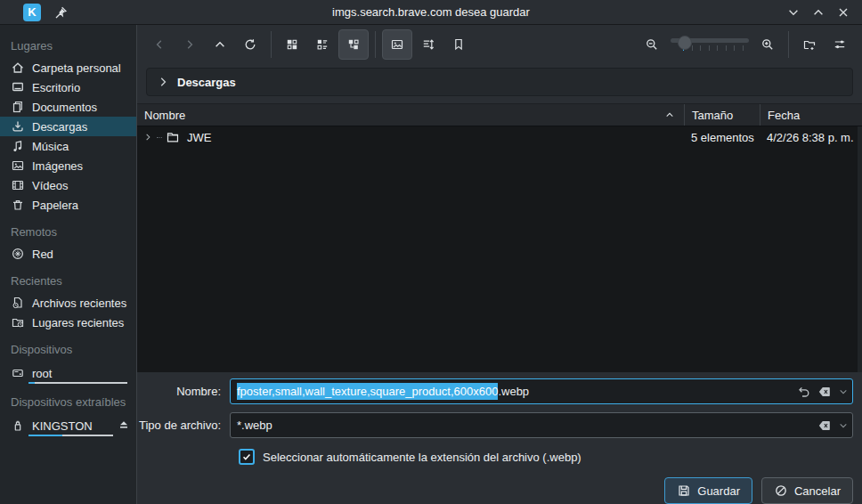 The image size is (862, 504). I want to click on sidebar-item-lugares-recientes: Lugares recientes, so click(68, 322).